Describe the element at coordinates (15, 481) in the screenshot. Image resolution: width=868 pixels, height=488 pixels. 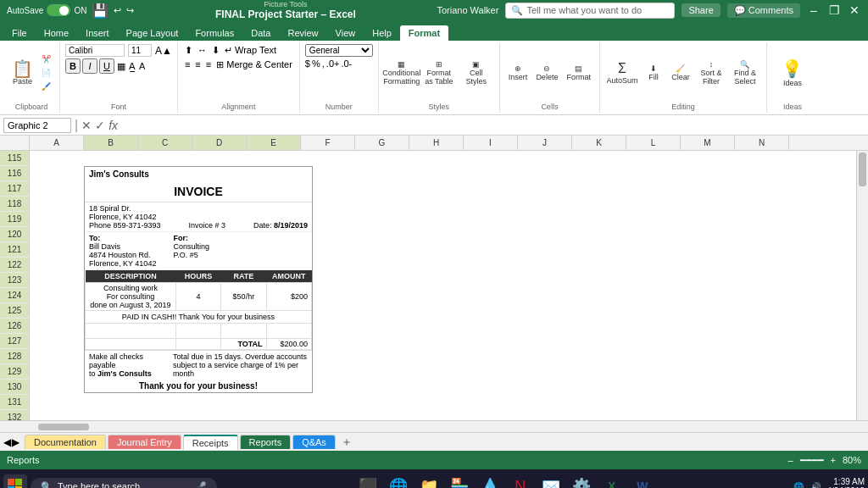
I see `start-button` at that location.